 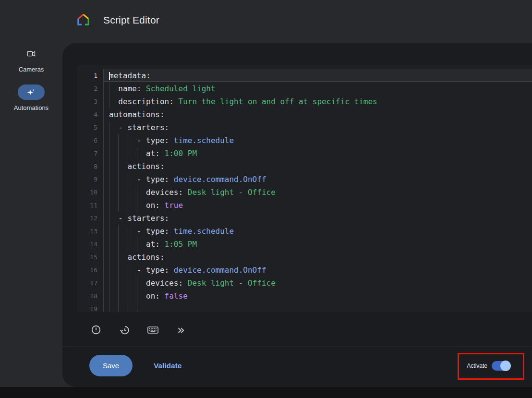 What do you see at coordinates (31, 60) in the screenshot?
I see `sidebar-item-cameras: Cameras` at bounding box center [31, 60].